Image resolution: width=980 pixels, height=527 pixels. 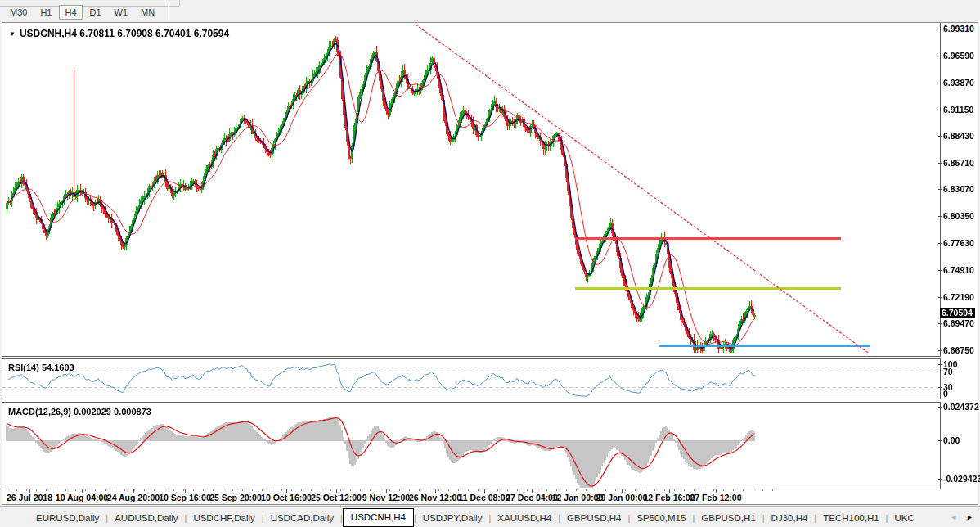 I want to click on price-axis-label: 6.96590, so click(x=962, y=56).